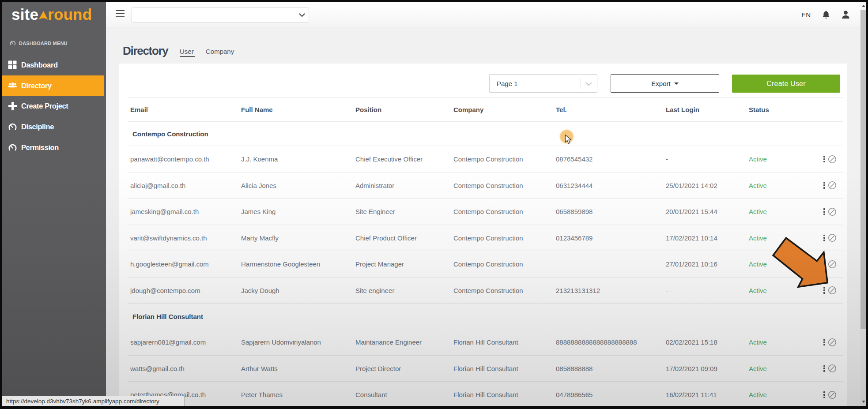 Image resolution: width=868 pixels, height=409 pixels. I want to click on column-header-tel: Tel., so click(562, 109).